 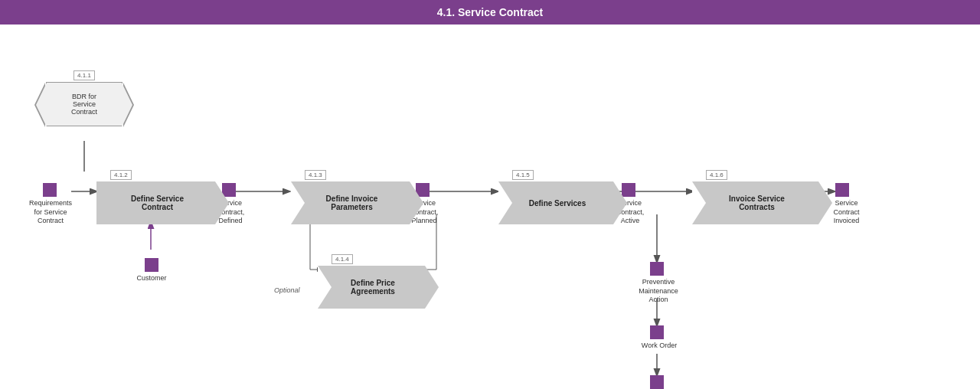 I want to click on bdr-id-badge: 4.1.1, so click(x=84, y=75).